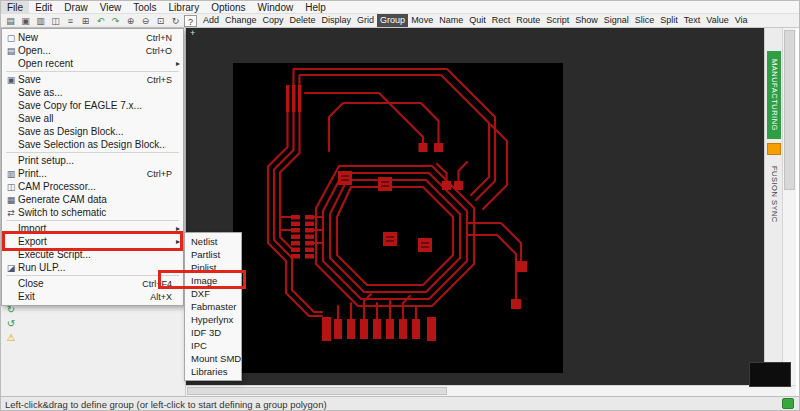  What do you see at coordinates (213, 372) in the screenshot?
I see `export-submenu-item: Libraries` at bounding box center [213, 372].